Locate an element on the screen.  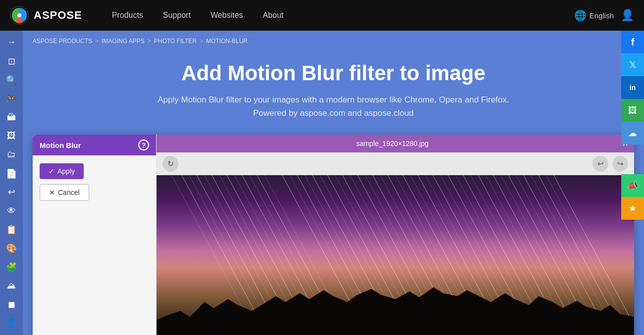
checkmark-icon: ✓ is located at coordinates (52, 171).